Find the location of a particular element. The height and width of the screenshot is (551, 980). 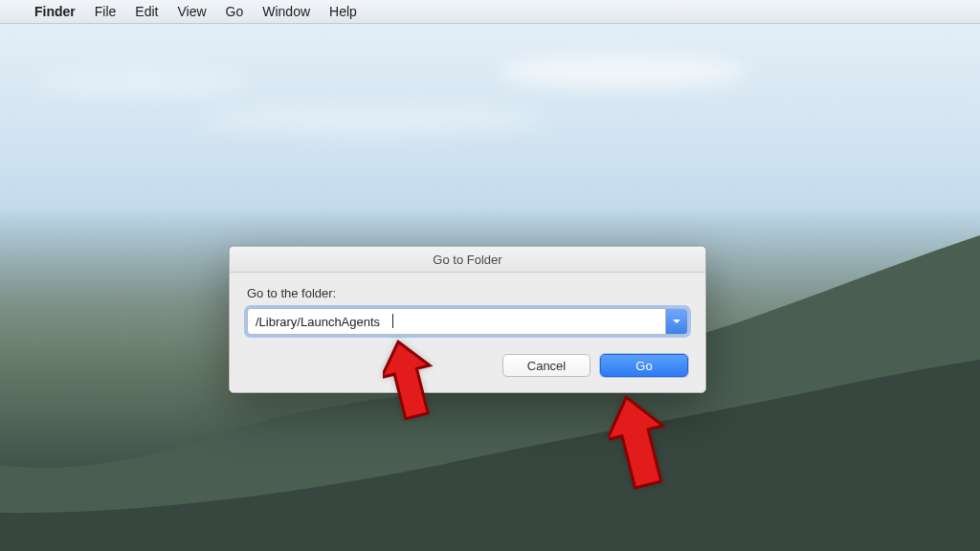

menubar-item-go: Go is located at coordinates (235, 11).